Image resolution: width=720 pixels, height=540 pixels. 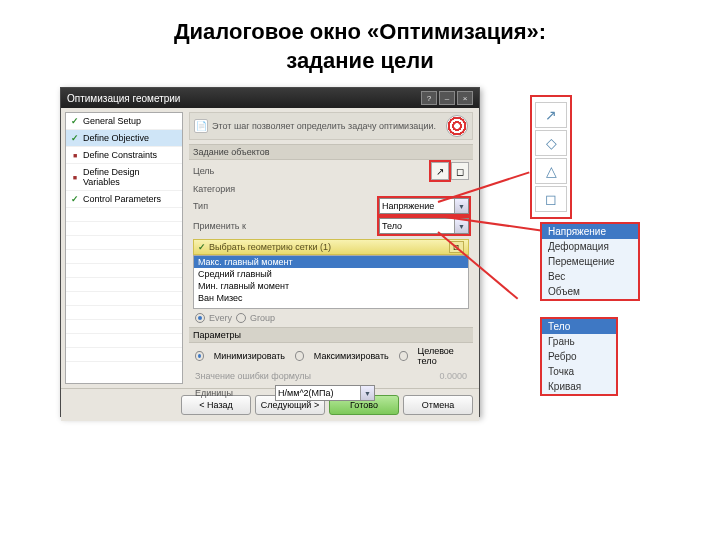 I want to click on list-item: Ребро, so click(x=579, y=356).